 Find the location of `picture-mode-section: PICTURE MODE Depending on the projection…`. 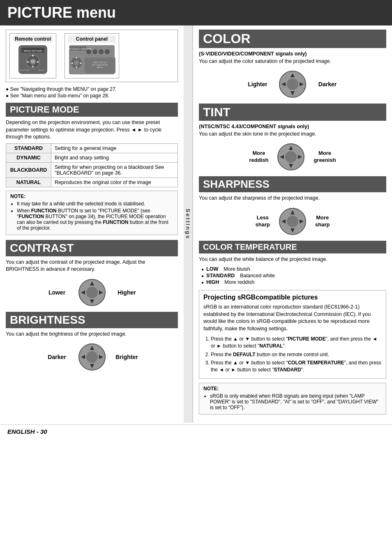

picture-mode-section: PICTURE MODE Depending on the projection… is located at coordinates (92, 169).